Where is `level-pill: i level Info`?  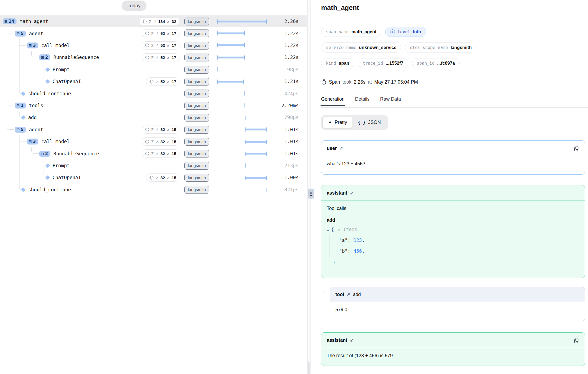
level-pill: i level Info is located at coordinates (406, 32).